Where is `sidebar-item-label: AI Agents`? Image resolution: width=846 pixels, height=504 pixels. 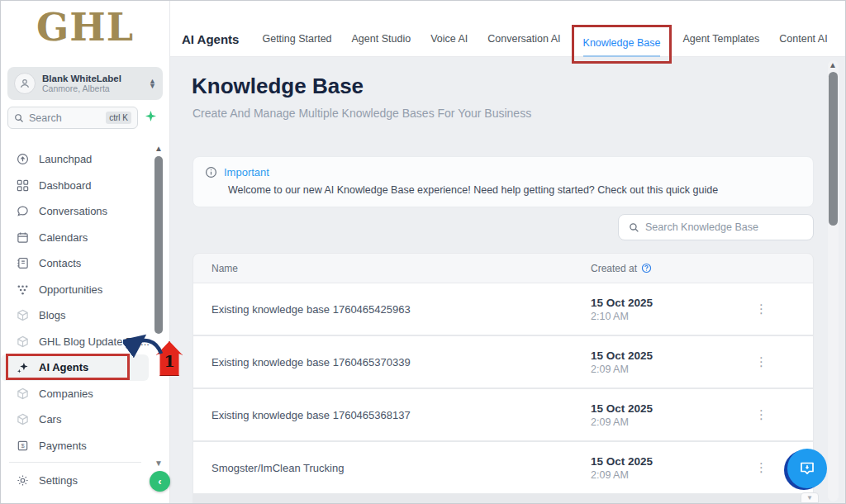 sidebar-item-label: AI Agents is located at coordinates (64, 367).